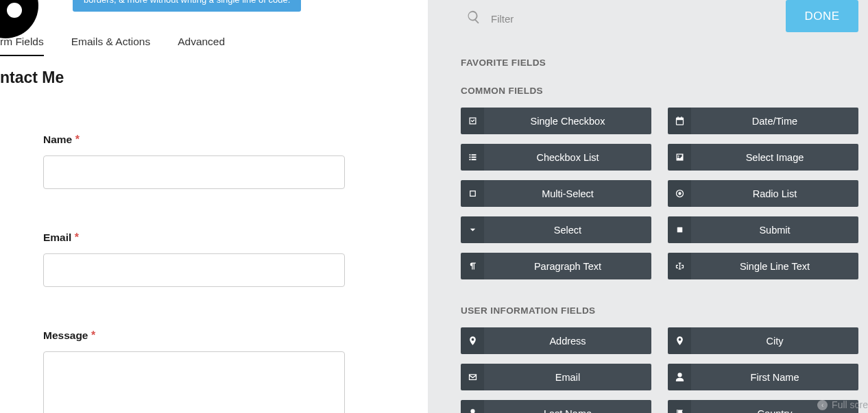 This screenshot has width=868, height=413. Describe the element at coordinates (775, 266) in the screenshot. I see `field-type-label: Single Line Text` at that location.